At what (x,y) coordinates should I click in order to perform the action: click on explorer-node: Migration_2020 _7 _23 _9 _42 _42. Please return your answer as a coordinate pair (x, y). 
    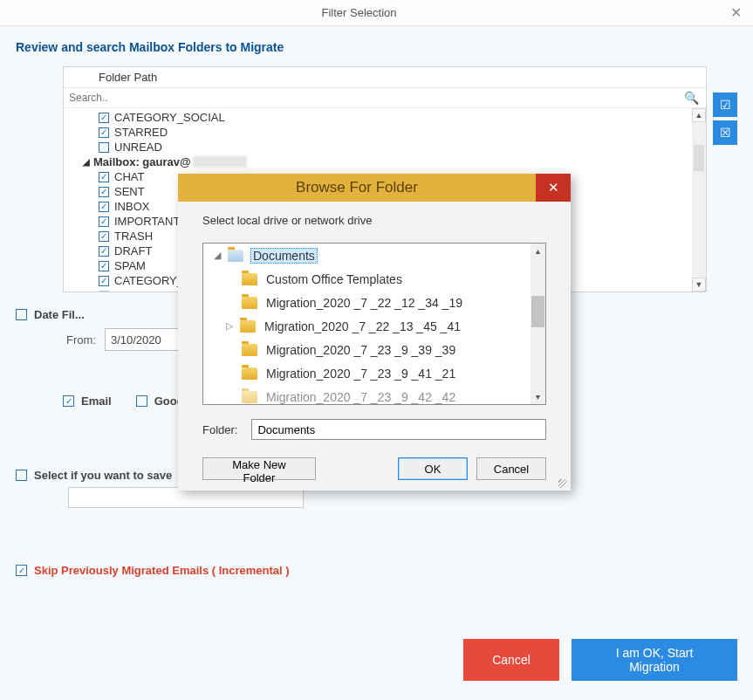
    Looking at the image, I should click on (374, 395).